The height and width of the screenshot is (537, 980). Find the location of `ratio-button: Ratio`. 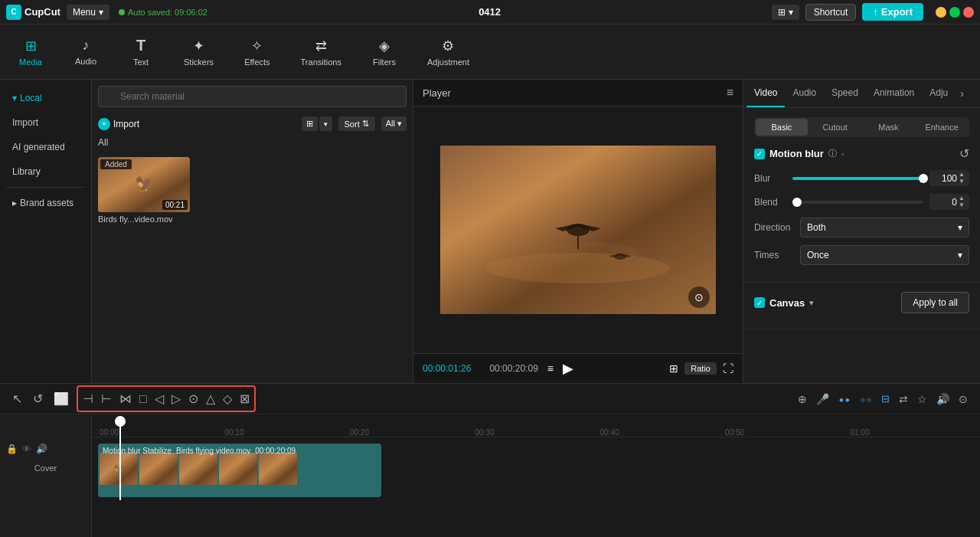

ratio-button: Ratio is located at coordinates (701, 368).